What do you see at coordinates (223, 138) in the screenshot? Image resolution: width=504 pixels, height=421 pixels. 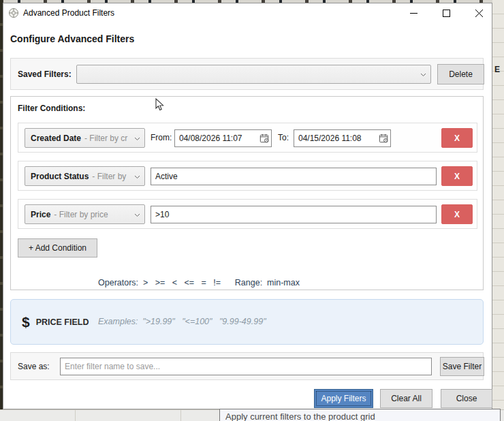 I see `date-from-input` at bounding box center [223, 138].